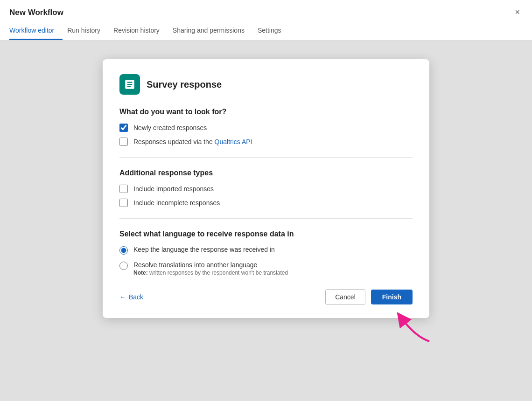  Describe the element at coordinates (124, 142) in the screenshot. I see `responses-updated-checkbox` at that location.